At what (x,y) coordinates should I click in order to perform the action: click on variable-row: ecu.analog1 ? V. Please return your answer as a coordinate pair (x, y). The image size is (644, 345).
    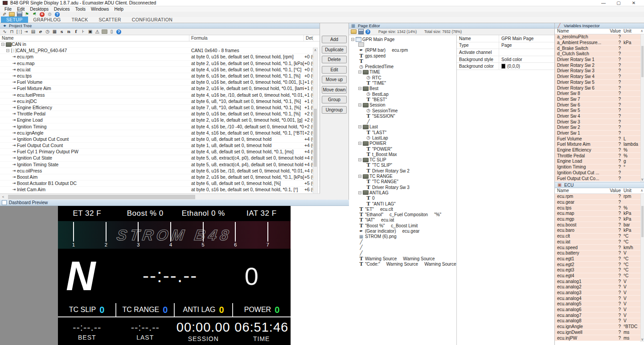
    Looking at the image, I should click on (599, 282).